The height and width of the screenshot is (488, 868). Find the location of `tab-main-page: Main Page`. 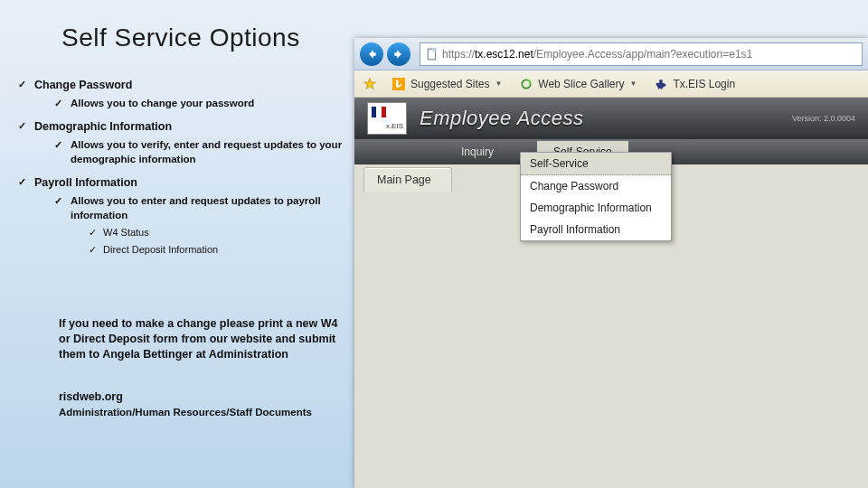

tab-main-page: Main Page is located at coordinates (408, 179).